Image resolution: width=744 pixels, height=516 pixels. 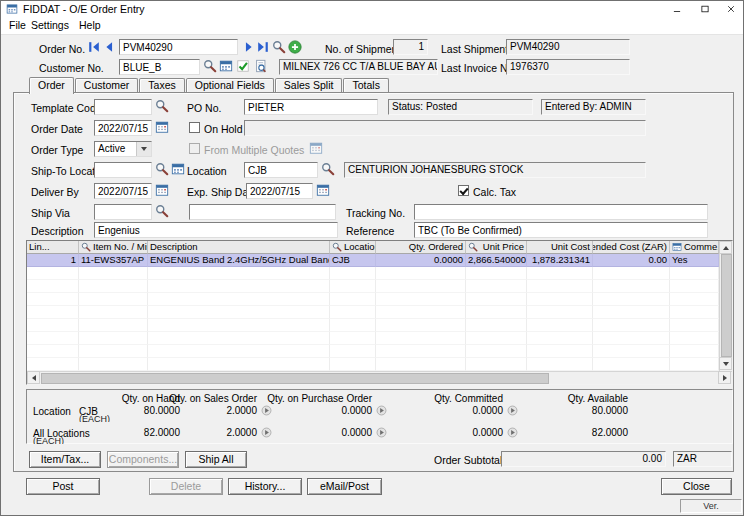 What do you see at coordinates (162, 127) in the screenshot?
I see `order-date-calendar-icon` at bounding box center [162, 127].